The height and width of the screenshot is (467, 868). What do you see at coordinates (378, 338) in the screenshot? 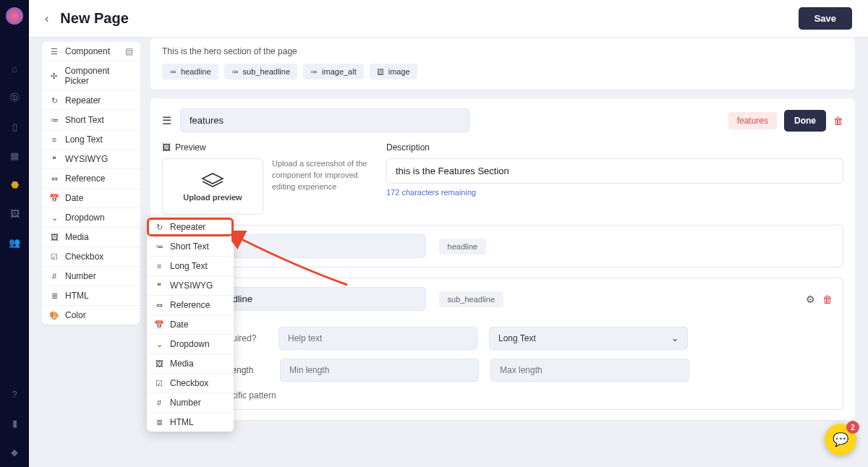
I see `help-text-input` at bounding box center [378, 338].